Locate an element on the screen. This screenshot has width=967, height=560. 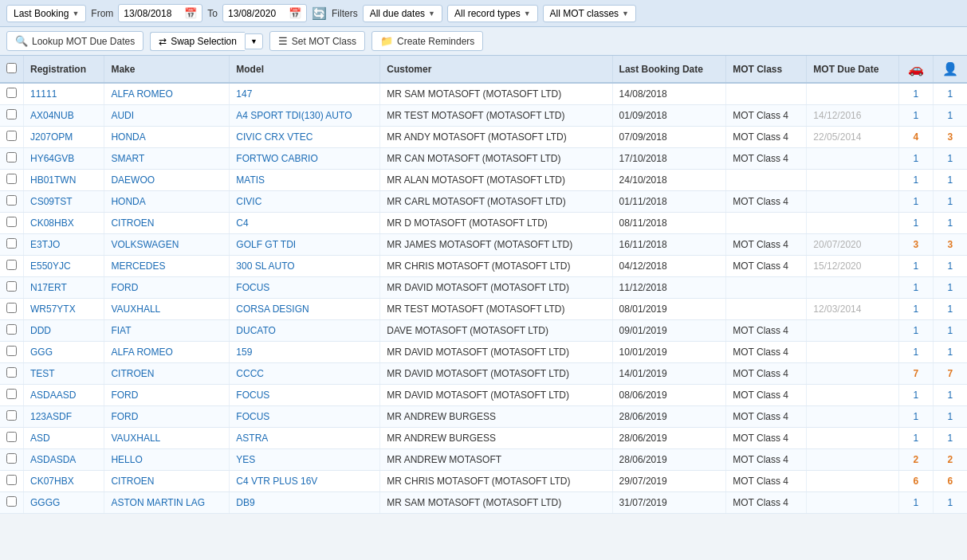
cell-make: VOLKSWAGEN is located at coordinates (167, 245).